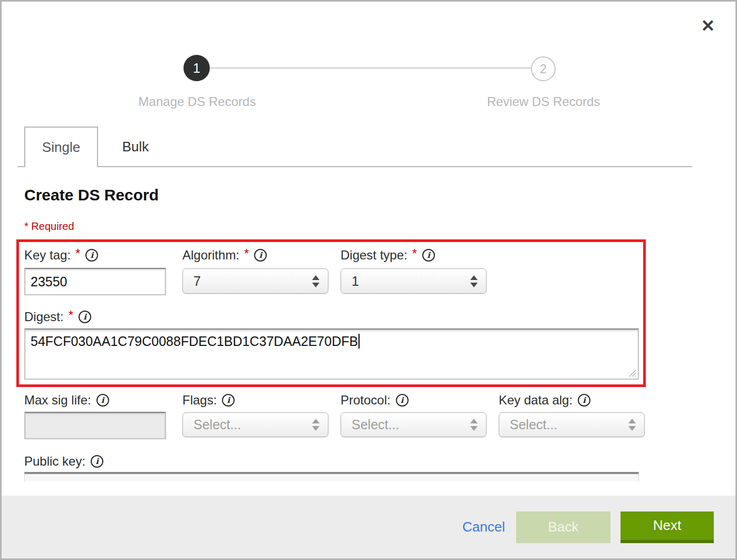 The height and width of the screenshot is (560, 737). I want to click on tab-bar-divider, so click(355, 167).